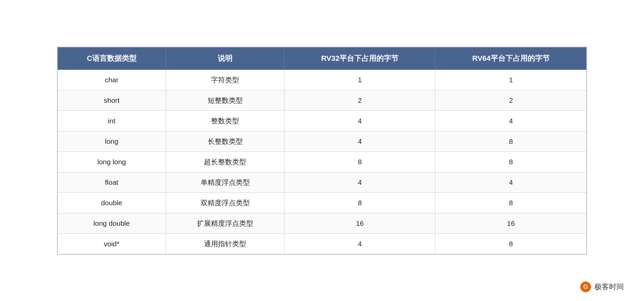 This screenshot has height=301, width=644. What do you see at coordinates (111, 182) in the screenshot?
I see `type-cell: float` at bounding box center [111, 182].